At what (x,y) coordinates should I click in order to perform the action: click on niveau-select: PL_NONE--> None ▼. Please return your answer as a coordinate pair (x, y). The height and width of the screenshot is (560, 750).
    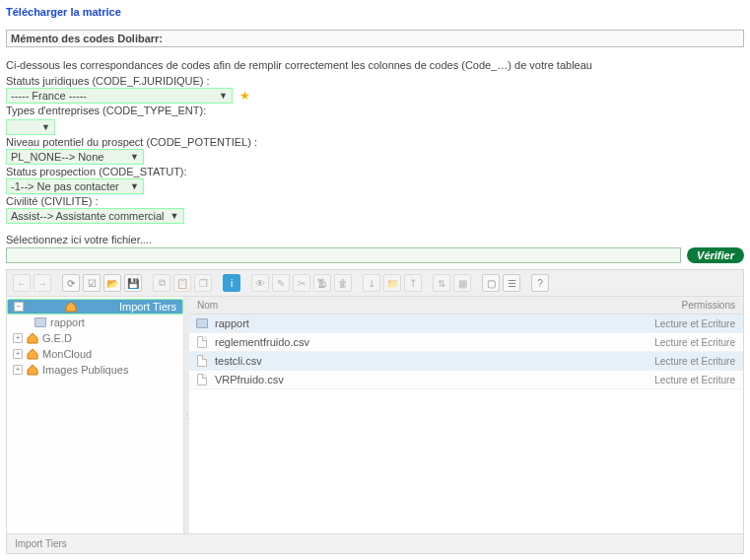
    Looking at the image, I should click on (75, 157).